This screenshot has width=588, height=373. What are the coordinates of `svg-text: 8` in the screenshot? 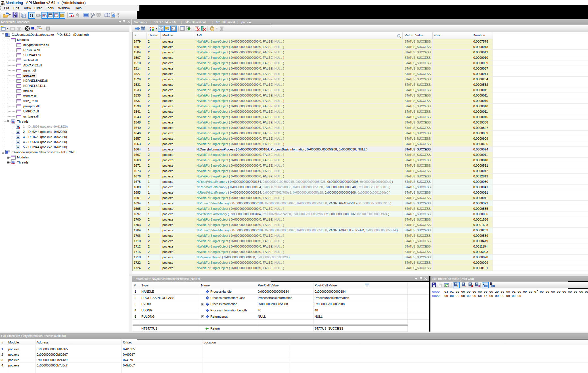 It's located at (479, 286).